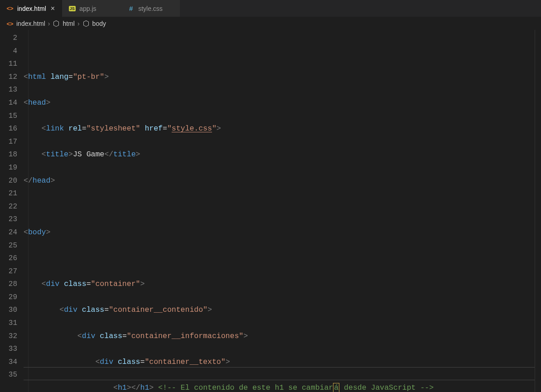  I want to click on code-line: <title>JS Game</title>, so click(279, 155).